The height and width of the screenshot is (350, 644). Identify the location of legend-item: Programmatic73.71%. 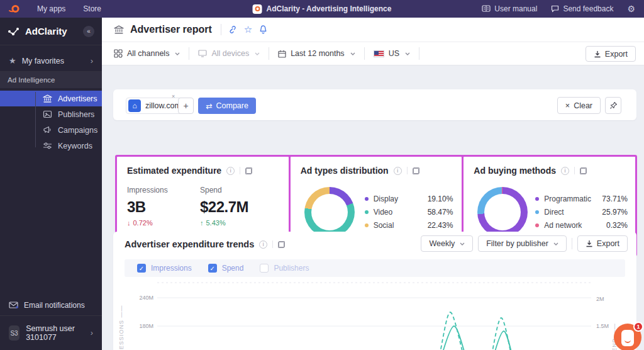
(581, 199).